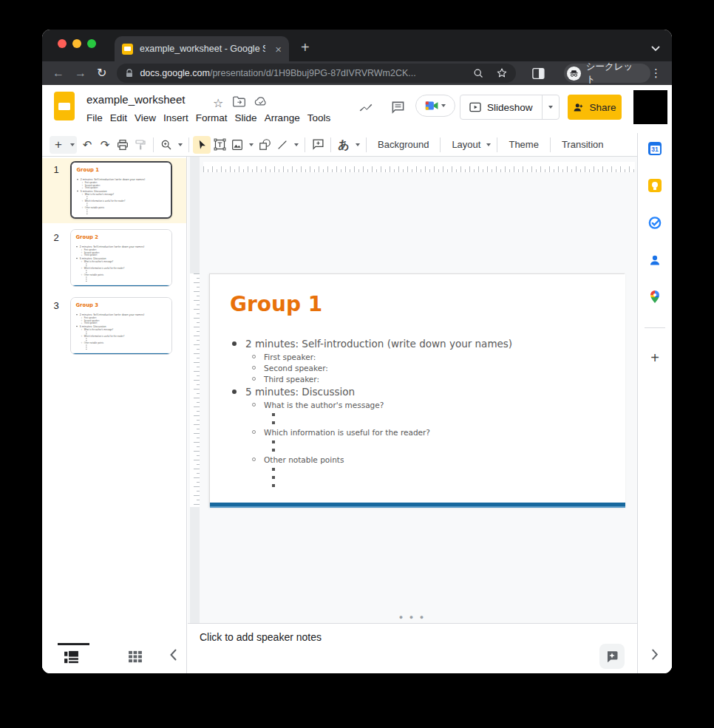  What do you see at coordinates (87, 305) in the screenshot?
I see `slide-title: Group 3` at bounding box center [87, 305].